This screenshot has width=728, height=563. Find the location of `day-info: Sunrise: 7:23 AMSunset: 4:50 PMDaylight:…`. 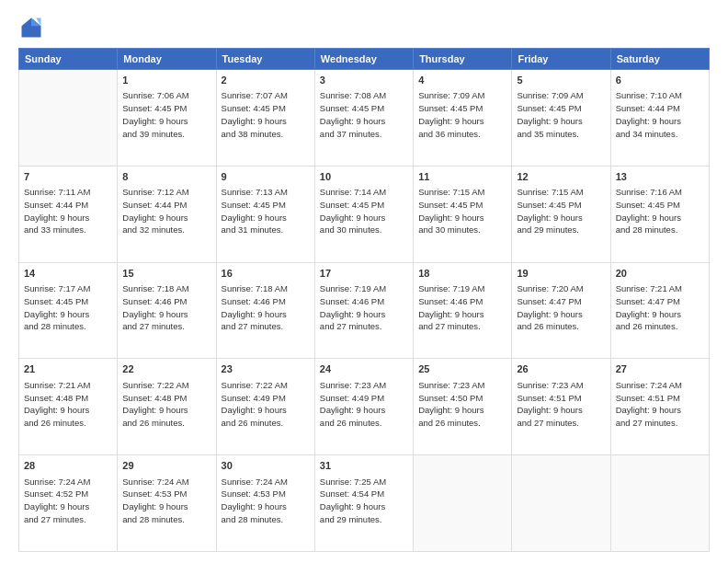

day-info: Sunrise: 7:23 AMSunset: 4:50 PMDaylight:… is located at coordinates (462, 405).